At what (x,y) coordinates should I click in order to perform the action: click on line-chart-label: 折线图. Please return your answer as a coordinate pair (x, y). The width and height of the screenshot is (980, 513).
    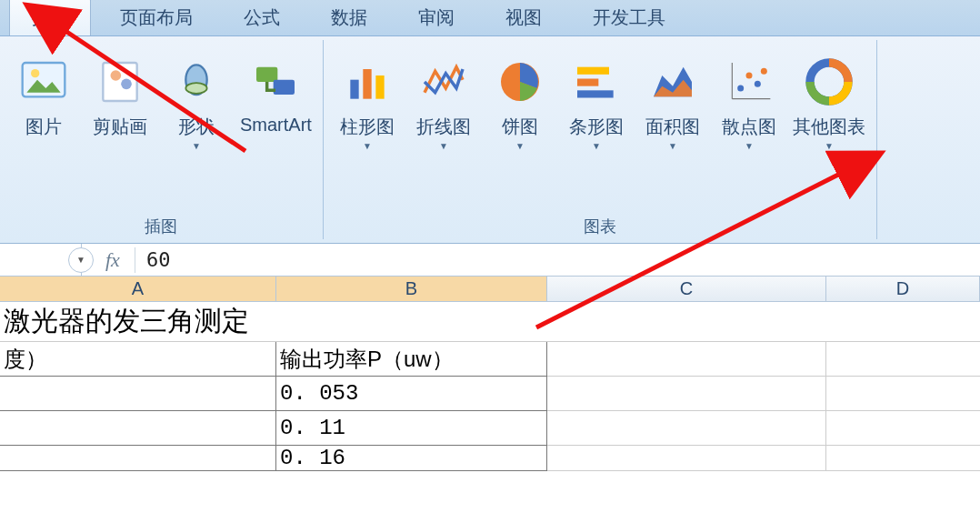
    Looking at the image, I should click on (444, 127).